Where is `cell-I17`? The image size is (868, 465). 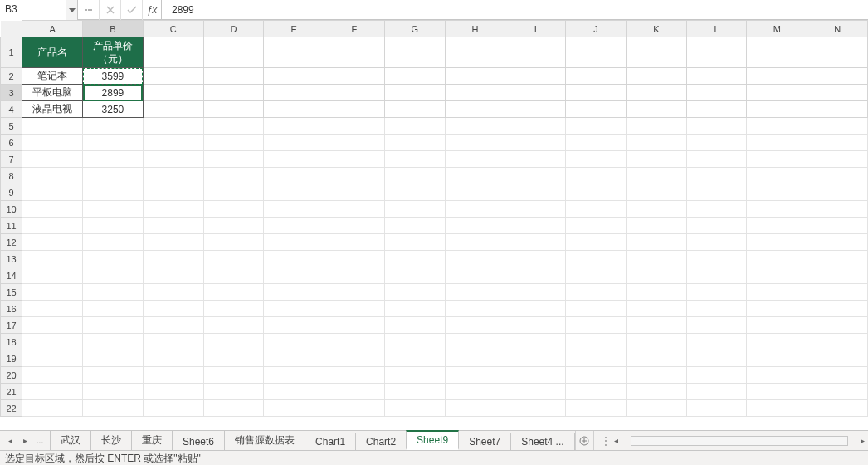 cell-I17 is located at coordinates (536, 326).